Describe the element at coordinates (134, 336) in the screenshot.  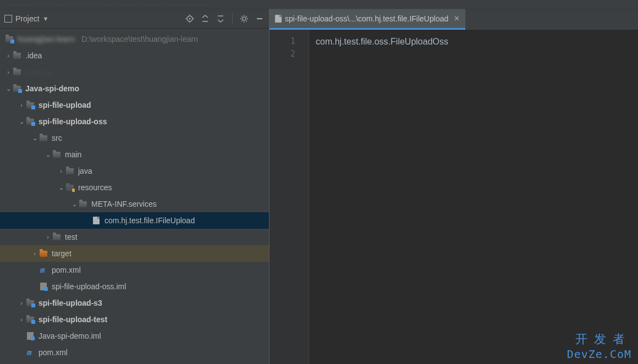
I see `tree-row-iml-demo: Java-spi-demo.iml` at that location.